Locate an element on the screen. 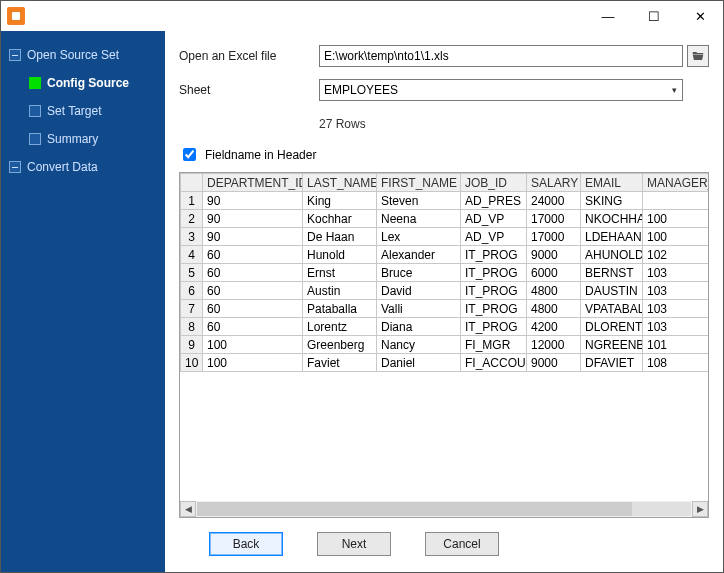  column-header: EMAIL is located at coordinates (612, 183).